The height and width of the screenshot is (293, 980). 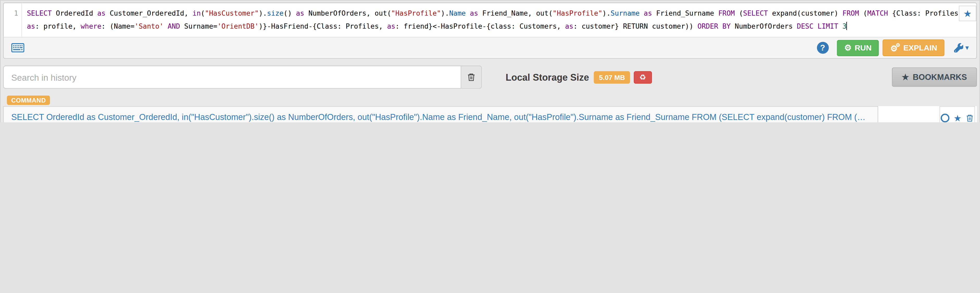 I want to click on local-storage-size-badge: 5.07 MB, so click(x=612, y=77).